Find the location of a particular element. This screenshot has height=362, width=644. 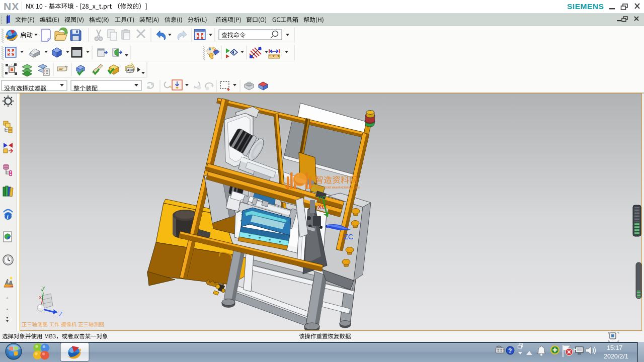

svg-text: 15:17 is located at coordinates (615, 348).